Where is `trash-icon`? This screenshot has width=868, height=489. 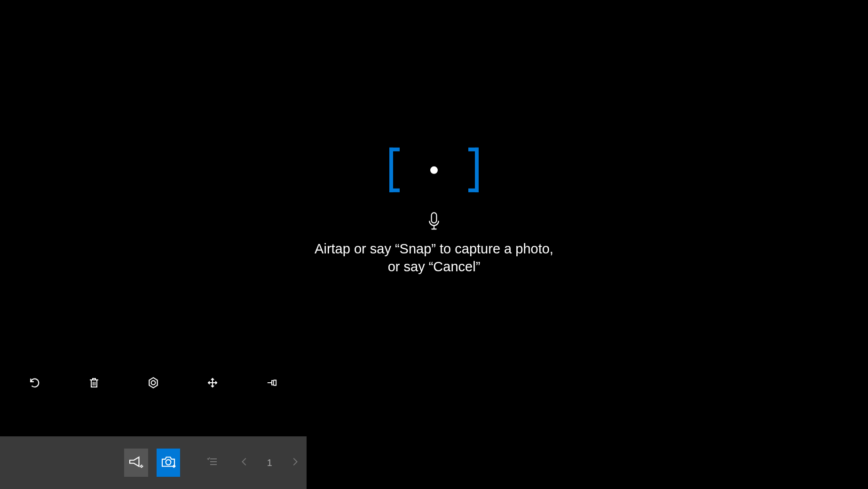 trash-icon is located at coordinates (94, 384).